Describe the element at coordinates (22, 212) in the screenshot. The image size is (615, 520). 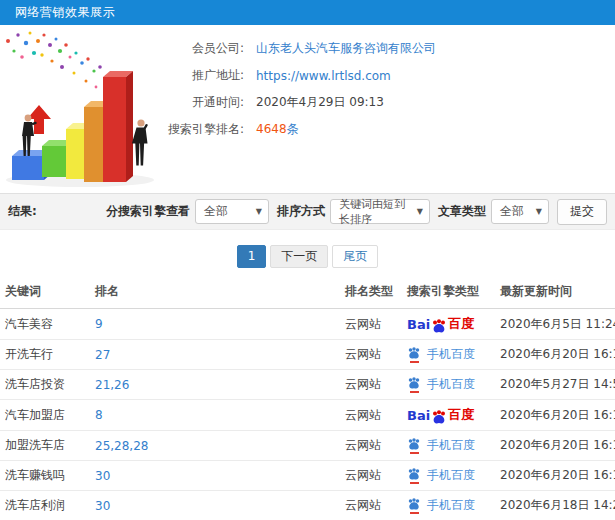
I see `result-label: 结果:` at that location.